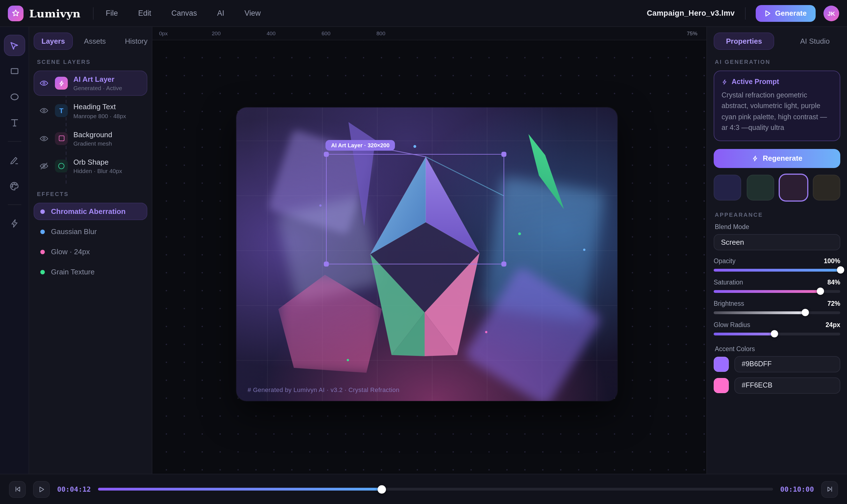 This screenshot has height=504, width=847. Describe the element at coordinates (777, 250) in the screenshot. I see `properties-panel: Properties AI Studio AI GENERATION Activ…` at that location.